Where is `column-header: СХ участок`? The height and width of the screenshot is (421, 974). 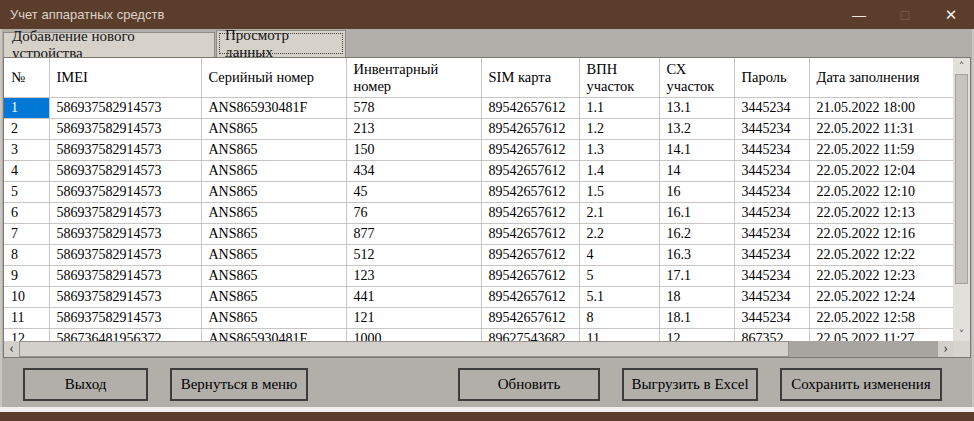
column-header: СХ участок is located at coordinates (696, 78).